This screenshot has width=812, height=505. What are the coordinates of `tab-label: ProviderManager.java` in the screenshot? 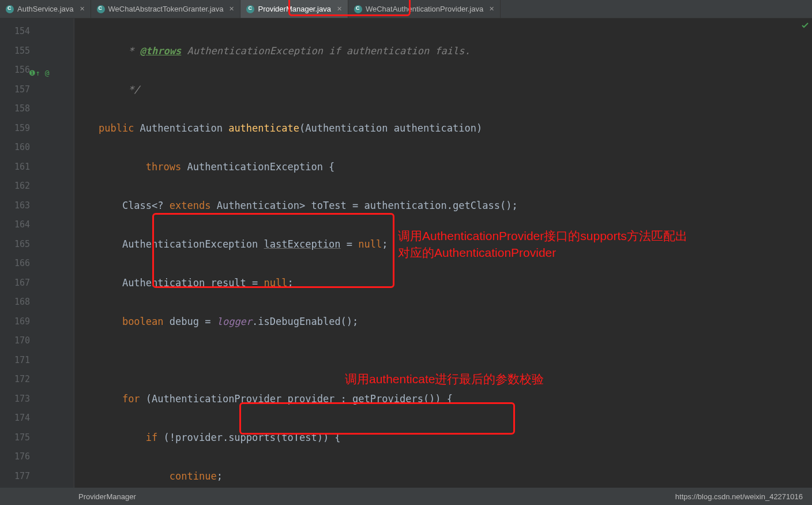 It's located at (294, 9).